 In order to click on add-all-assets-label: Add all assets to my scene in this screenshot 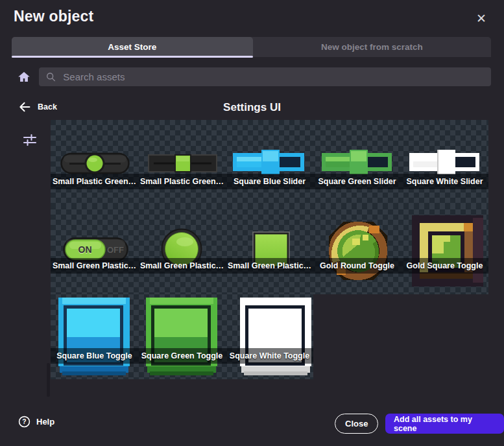, I will do `click(445, 424)`.